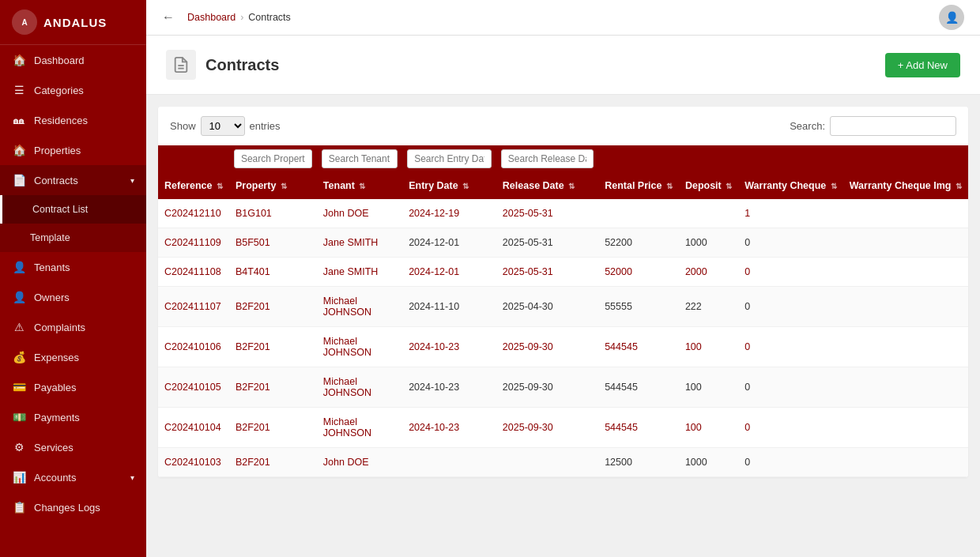 The height and width of the screenshot is (557, 980). I want to click on add-new-button: + Add New, so click(923, 65).